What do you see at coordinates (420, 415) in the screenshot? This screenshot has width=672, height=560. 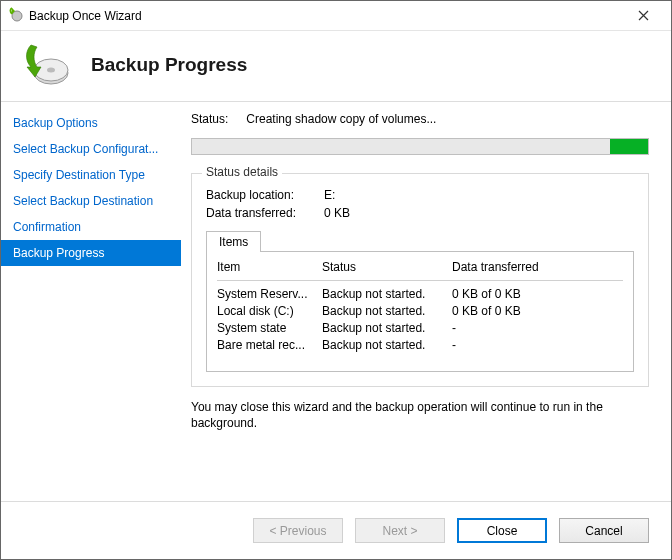 I see `close-hint: You may close this wizard and the backup…` at bounding box center [420, 415].